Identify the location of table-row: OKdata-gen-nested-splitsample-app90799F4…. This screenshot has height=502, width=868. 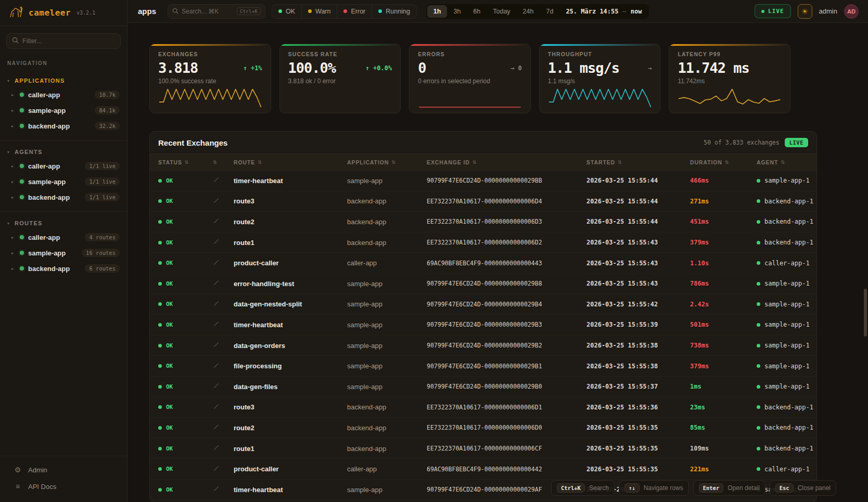
(483, 305).